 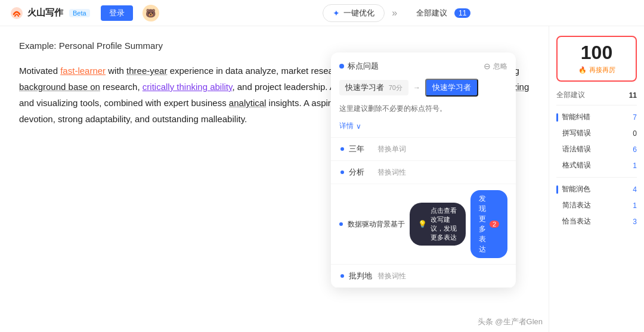 I want to click on suggestions-count: 11, so click(x=463, y=13).